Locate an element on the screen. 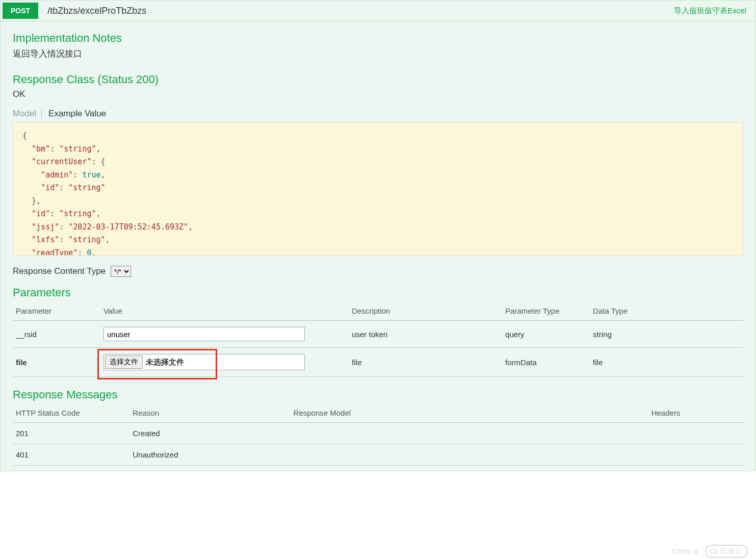  param-name: file is located at coordinates (57, 362).